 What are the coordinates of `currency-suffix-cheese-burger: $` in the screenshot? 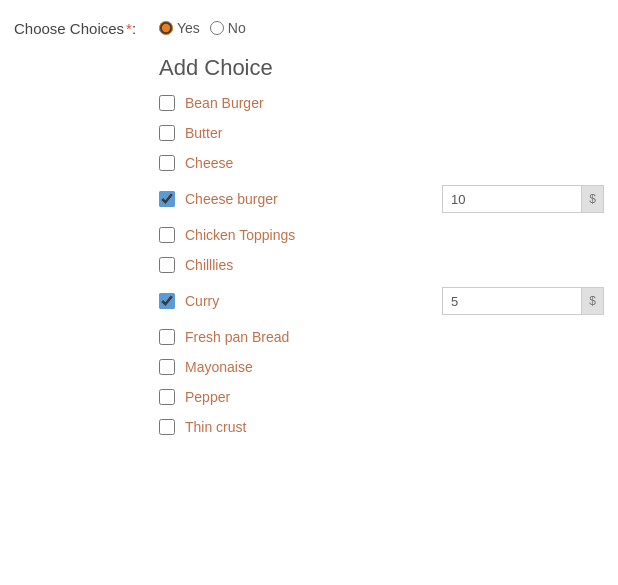 It's located at (593, 199).